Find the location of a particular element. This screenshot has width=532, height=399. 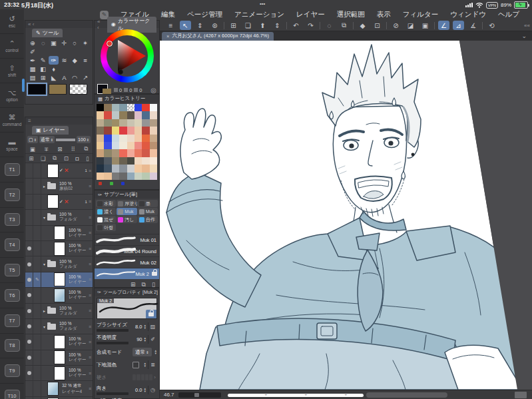

sv-triangle is located at coordinates (127, 56).